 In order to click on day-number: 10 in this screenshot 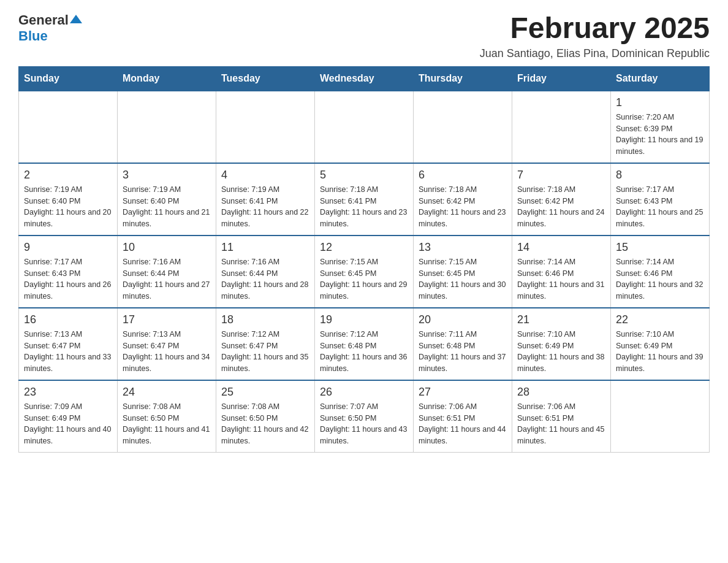, I will do `click(167, 248)`.